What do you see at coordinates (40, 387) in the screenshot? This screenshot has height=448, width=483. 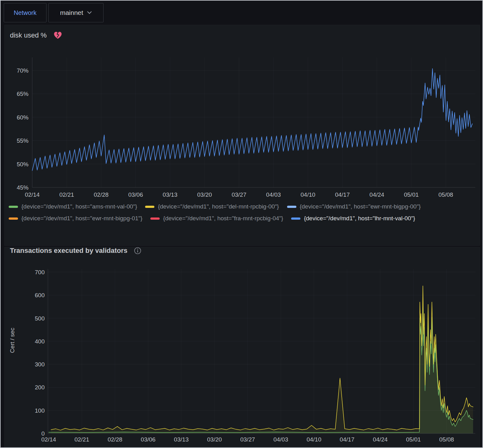 I see `svg-text: 200` at bounding box center [40, 387].